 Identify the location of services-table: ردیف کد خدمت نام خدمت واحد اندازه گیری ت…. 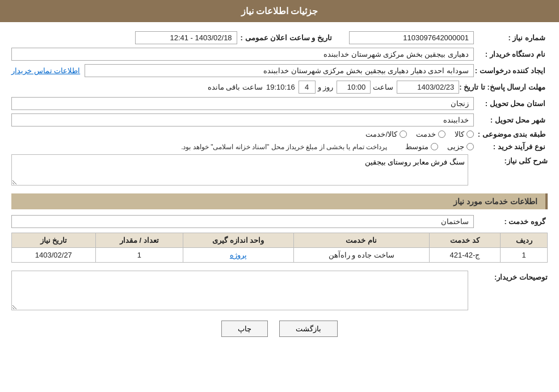
(279, 247).